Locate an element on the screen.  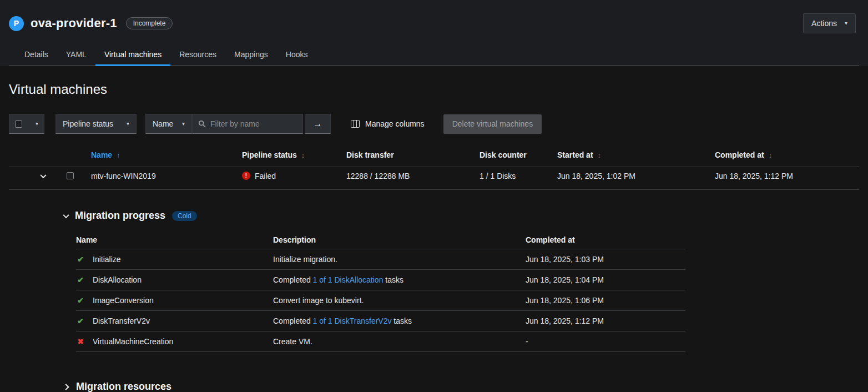
manage-columns-label: Manage columns is located at coordinates (395, 124).